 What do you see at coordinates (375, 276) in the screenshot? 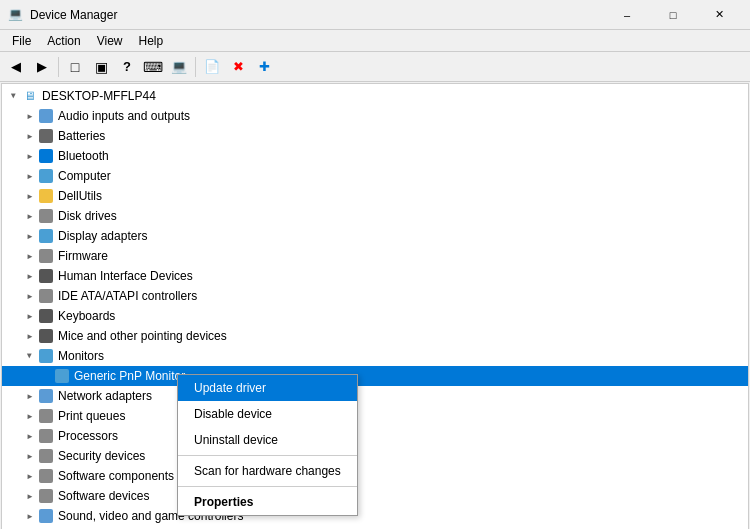
I see `tree-item: ►Human Interface Devices` at bounding box center [375, 276].